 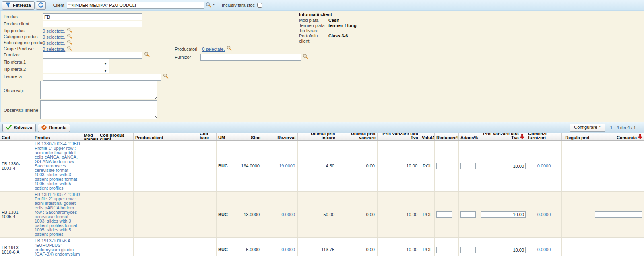 I want to click on cancel-button: Renunta, so click(x=54, y=128).